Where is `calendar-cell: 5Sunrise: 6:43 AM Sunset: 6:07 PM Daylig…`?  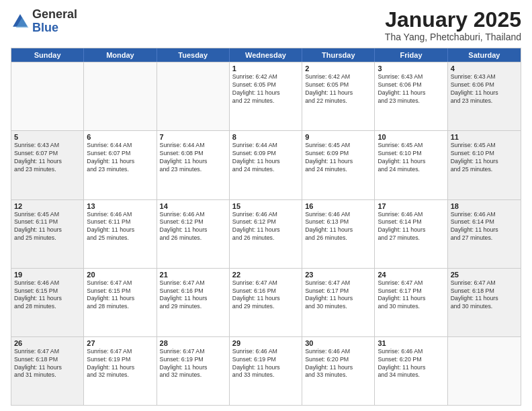 calendar-cell: 5Sunrise: 6:43 AM Sunset: 6:07 PM Daylig… is located at coordinates (48, 165).